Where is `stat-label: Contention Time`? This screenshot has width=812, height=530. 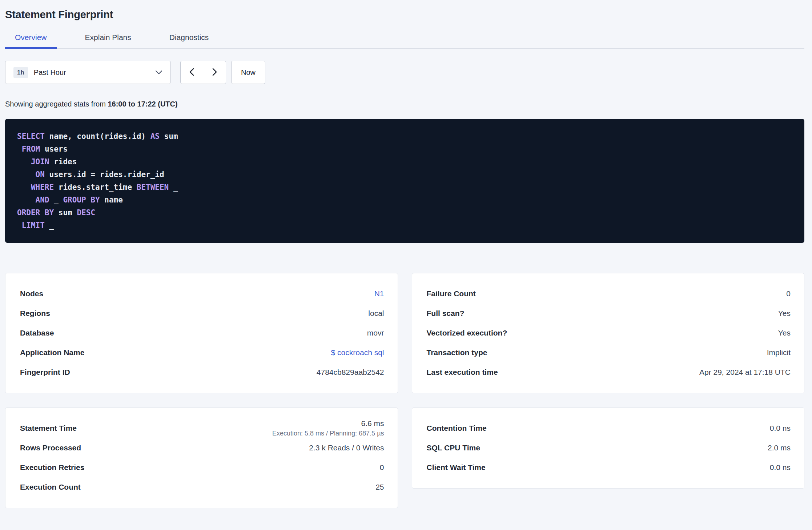
stat-label: Contention Time is located at coordinates (457, 428).